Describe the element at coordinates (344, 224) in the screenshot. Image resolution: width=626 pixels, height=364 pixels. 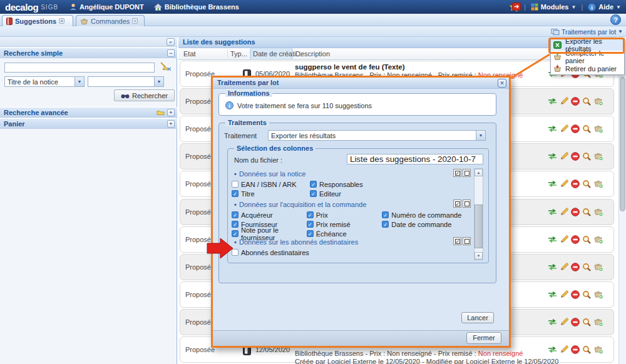
I see `column-checkbox-item: ✓Prix remisé` at that location.